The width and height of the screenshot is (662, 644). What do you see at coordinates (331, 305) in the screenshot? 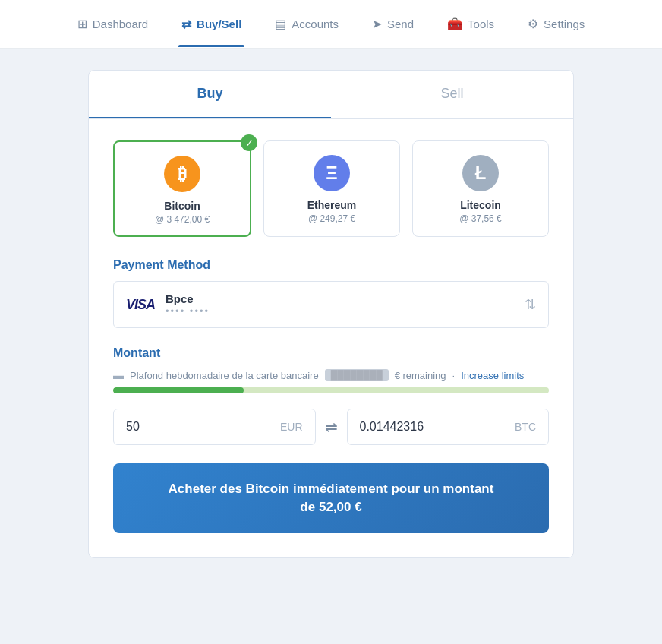
I see `payment-method-selector: VISA Bpce •••• •••• ⇅` at bounding box center [331, 305].